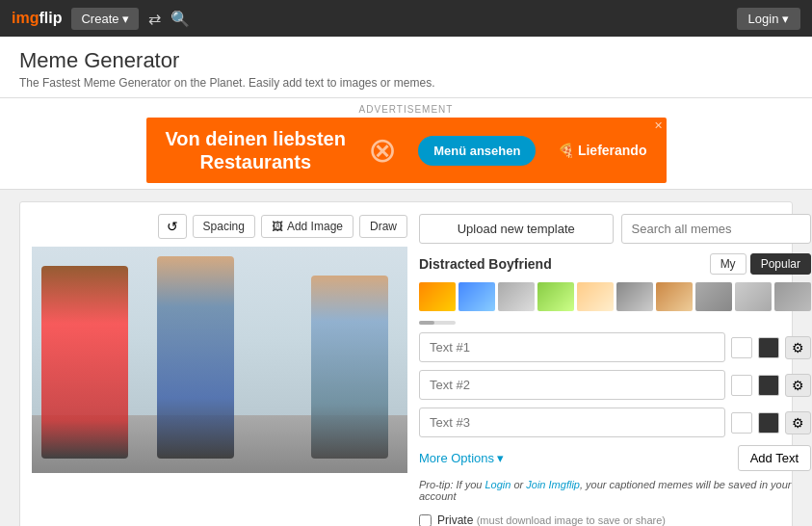 The width and height of the screenshot is (812, 526). Describe the element at coordinates (798, 348) in the screenshot. I see `text-settings-button-1: ⚙` at that location.